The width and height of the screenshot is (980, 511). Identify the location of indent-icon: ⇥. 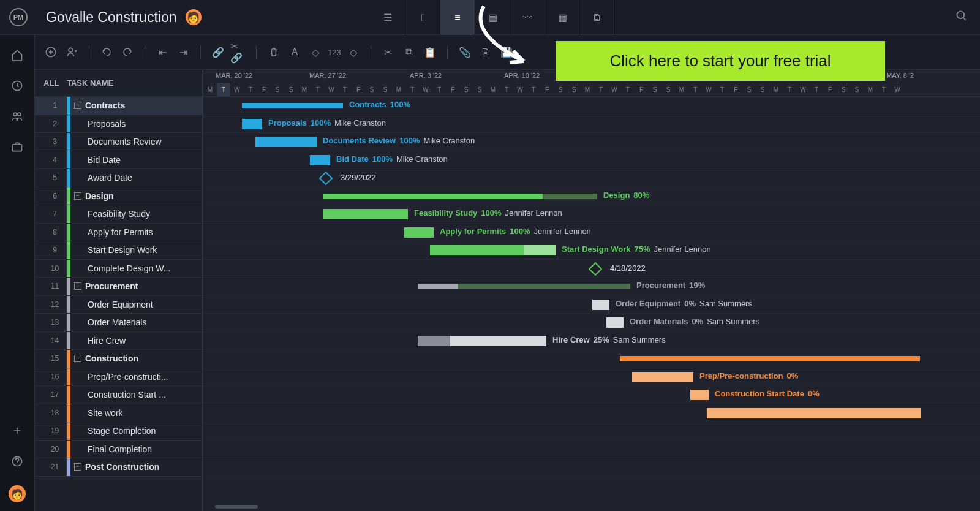
(183, 52).